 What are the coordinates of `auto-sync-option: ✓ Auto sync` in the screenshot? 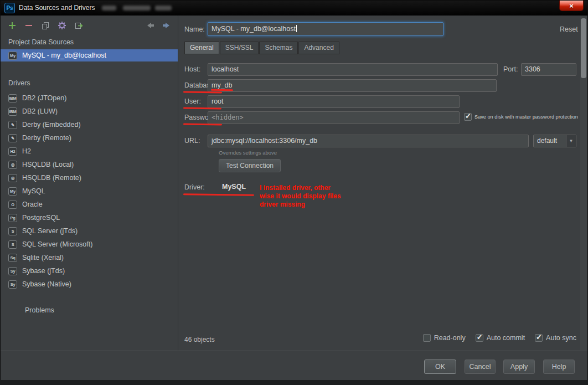 It's located at (556, 338).